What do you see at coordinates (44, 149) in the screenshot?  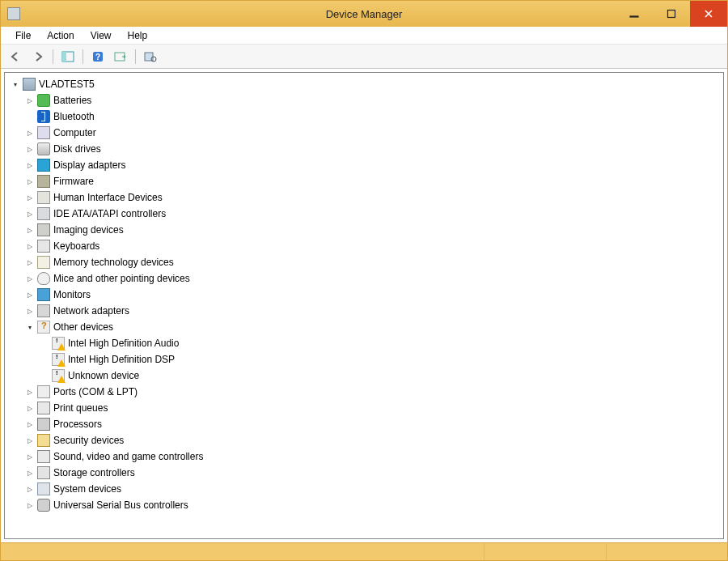 I see `disk-icon` at bounding box center [44, 149].